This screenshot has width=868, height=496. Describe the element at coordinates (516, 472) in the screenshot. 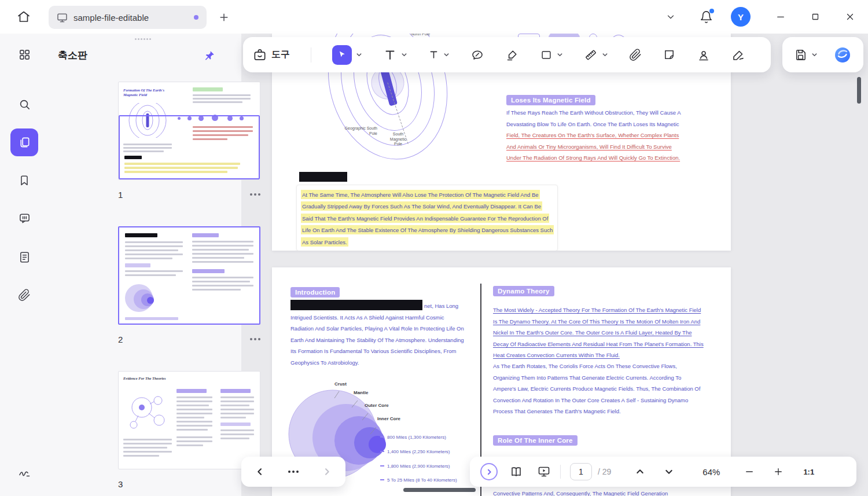

I see `page-layout-button` at that location.